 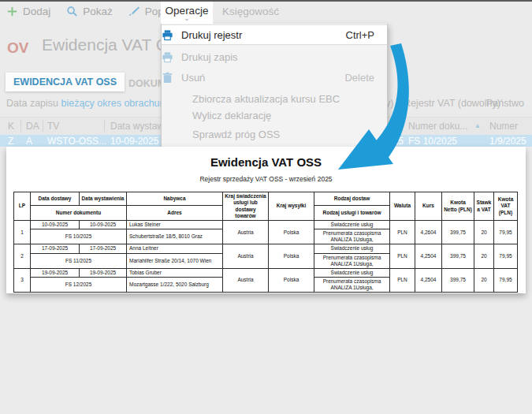 I want to click on report-header-cell: Data dostawy, so click(x=55, y=199).